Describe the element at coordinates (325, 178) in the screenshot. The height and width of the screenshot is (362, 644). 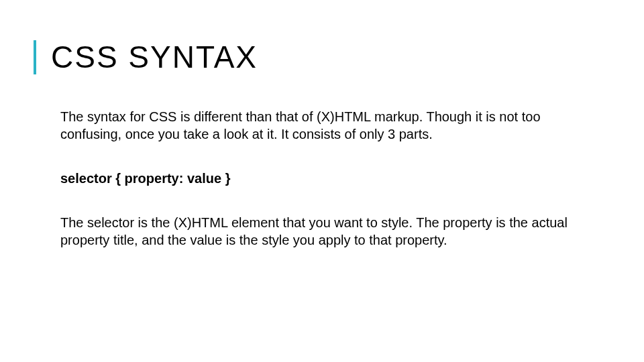
I see `syntax-example: selector { property: value }` at that location.